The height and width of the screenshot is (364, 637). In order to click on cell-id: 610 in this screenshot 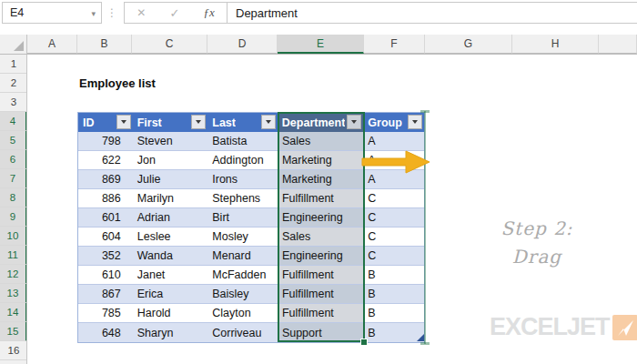, I will do `click(106, 275)`.